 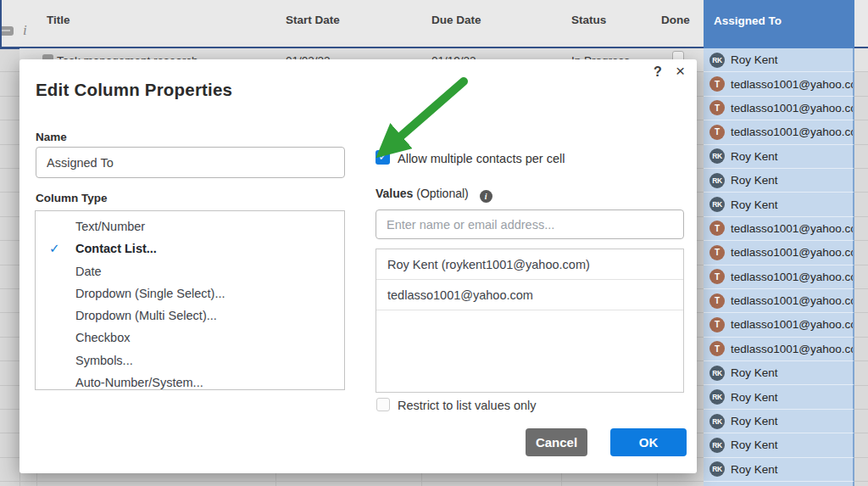 What do you see at coordinates (658, 72) in the screenshot?
I see `help-icon: ?` at bounding box center [658, 72].